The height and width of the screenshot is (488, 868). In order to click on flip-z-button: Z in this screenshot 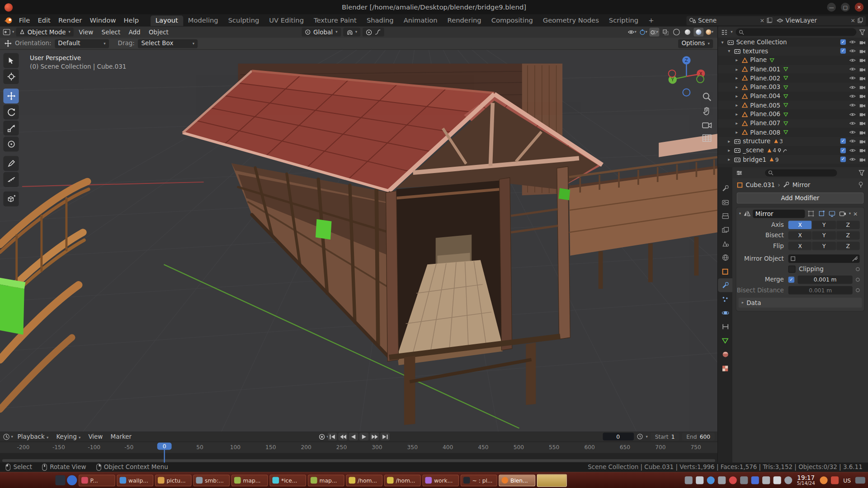, I will do `click(848, 246)`.